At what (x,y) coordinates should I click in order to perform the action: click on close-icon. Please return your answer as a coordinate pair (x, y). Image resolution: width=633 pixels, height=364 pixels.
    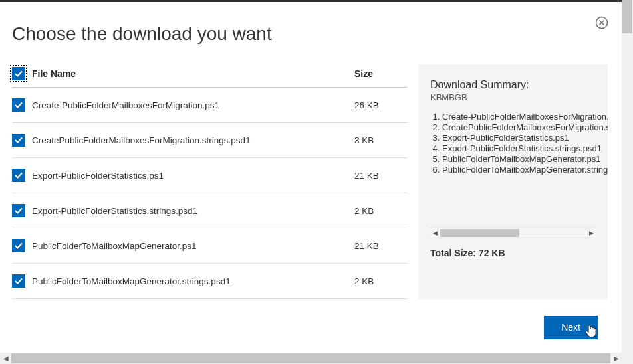
    Looking at the image, I should click on (602, 23).